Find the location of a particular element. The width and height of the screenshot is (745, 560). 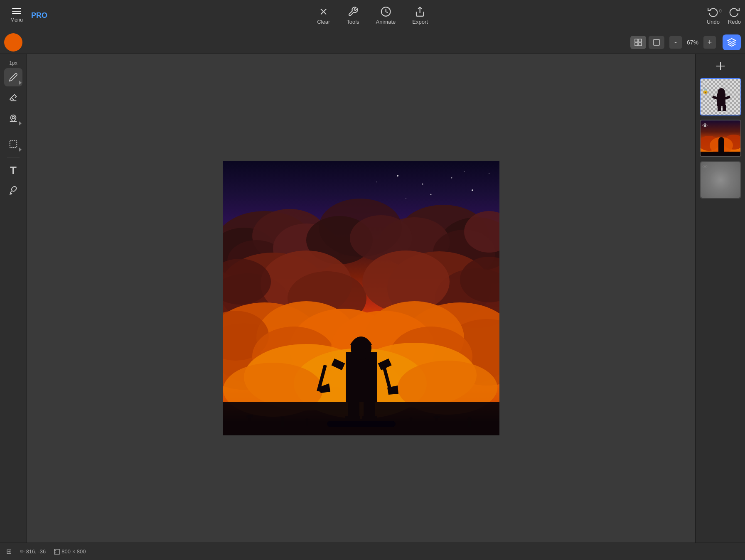

layer-item-2: 👁 is located at coordinates (720, 138).